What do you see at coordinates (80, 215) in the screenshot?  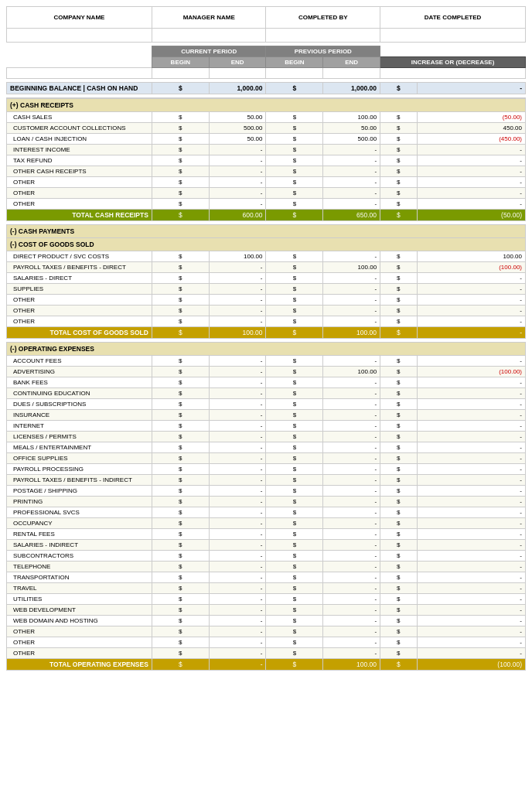 I see `total-cash-receipts-label: TOTAL CASH RECEIPTS` at bounding box center [80, 215].